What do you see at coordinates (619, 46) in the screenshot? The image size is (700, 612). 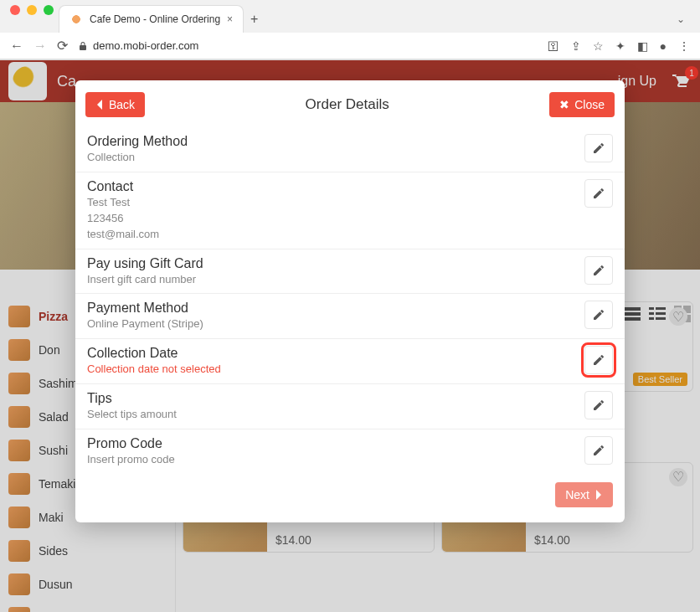 I see `chrome-toolbar-icons: ⚿ ⇪ ☆ ✦ ◧ ● ⋮` at bounding box center [619, 46].